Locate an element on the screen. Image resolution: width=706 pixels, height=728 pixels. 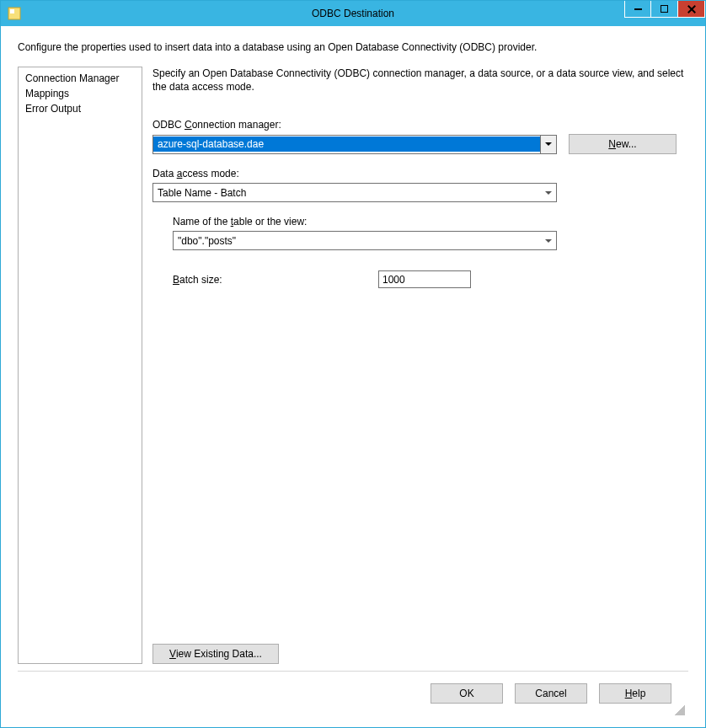
titlebar: ODBC Destination is located at coordinates (353, 13).